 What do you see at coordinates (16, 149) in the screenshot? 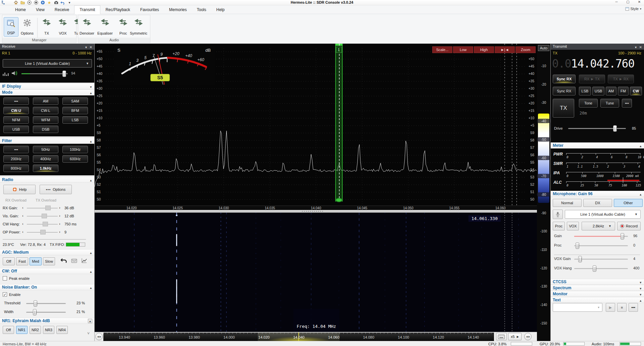
I see `filter-button-: •••` at bounding box center [16, 149].